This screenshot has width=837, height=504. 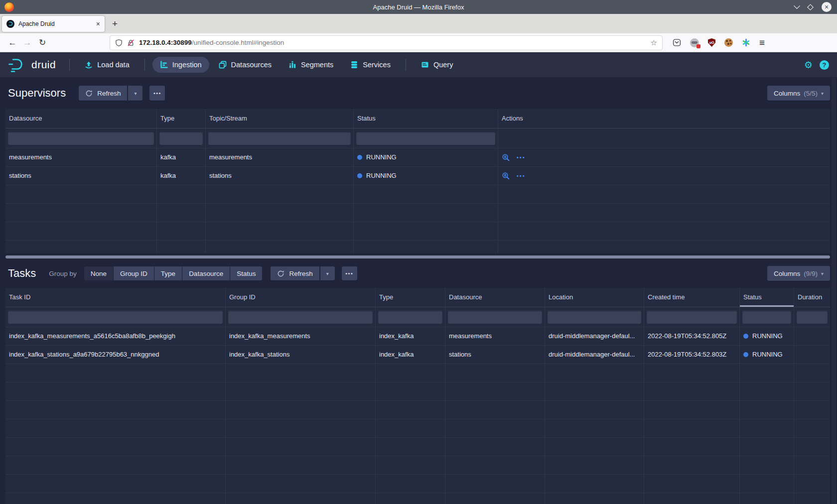 I want to click on ublock-origin-icon: uO, so click(x=711, y=43).